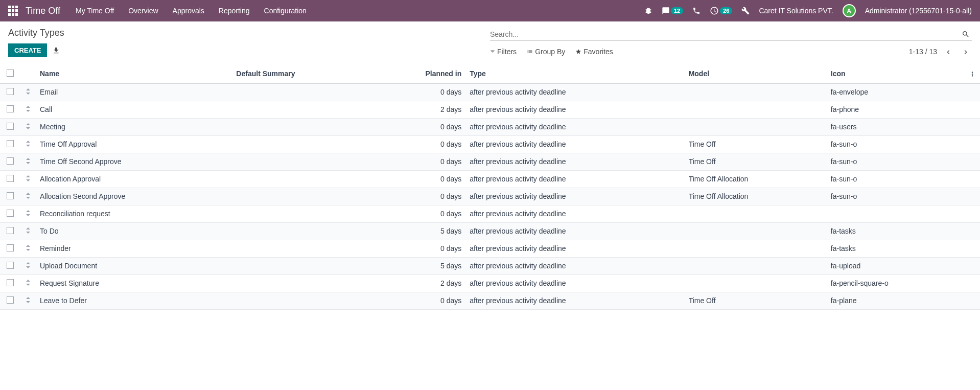  Describe the element at coordinates (756, 301) in the screenshot. I see `cell-model: Time Off` at that location.